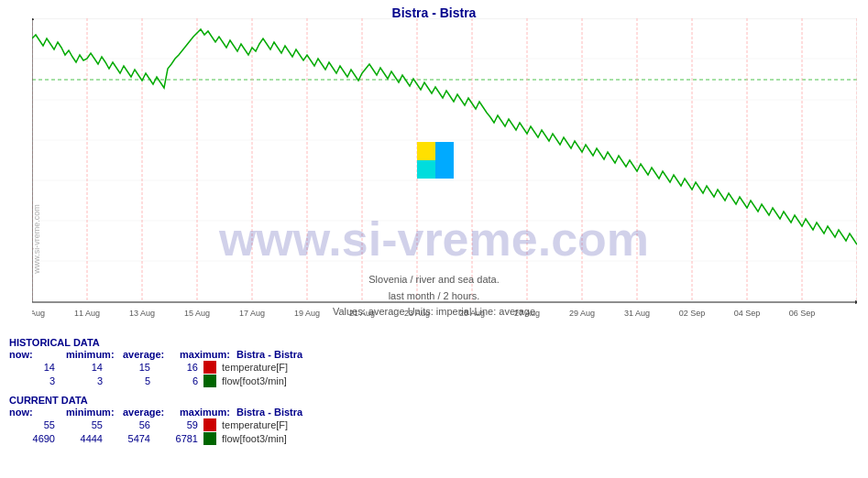 The width and height of the screenshot is (868, 478). What do you see at coordinates (32, 367) in the screenshot?
I see `hist-temp-now: 14` at bounding box center [32, 367].